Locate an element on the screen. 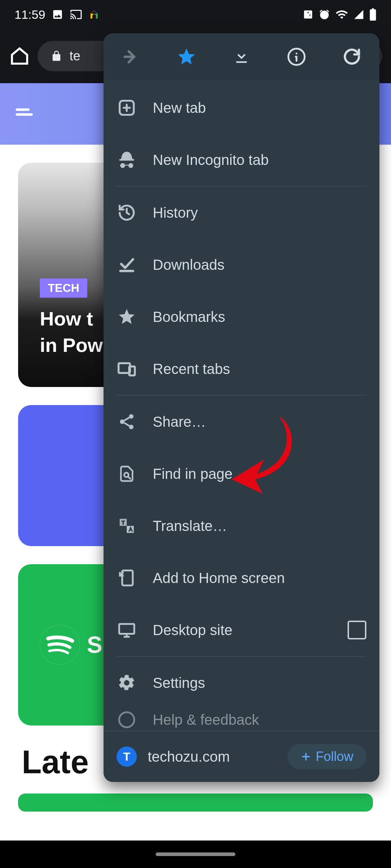 The width and height of the screenshot is (391, 868). star-icon is located at coordinates (127, 317).